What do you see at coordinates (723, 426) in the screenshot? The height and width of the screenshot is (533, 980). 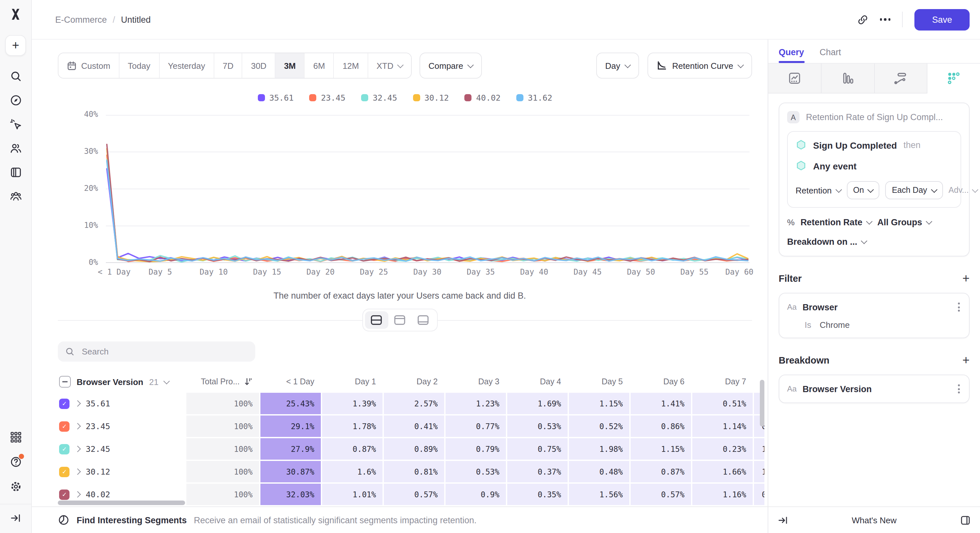 I see `retention-cell: 1.14%` at bounding box center [723, 426].